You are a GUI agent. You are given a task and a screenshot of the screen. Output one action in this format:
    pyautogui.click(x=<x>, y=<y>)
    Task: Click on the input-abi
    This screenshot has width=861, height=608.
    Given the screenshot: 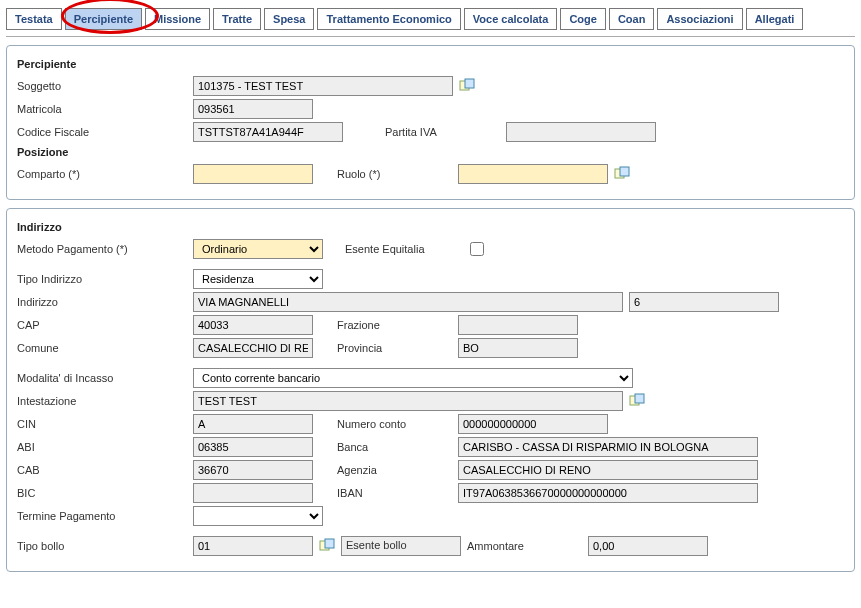 What is the action you would take?
    pyautogui.click(x=253, y=447)
    